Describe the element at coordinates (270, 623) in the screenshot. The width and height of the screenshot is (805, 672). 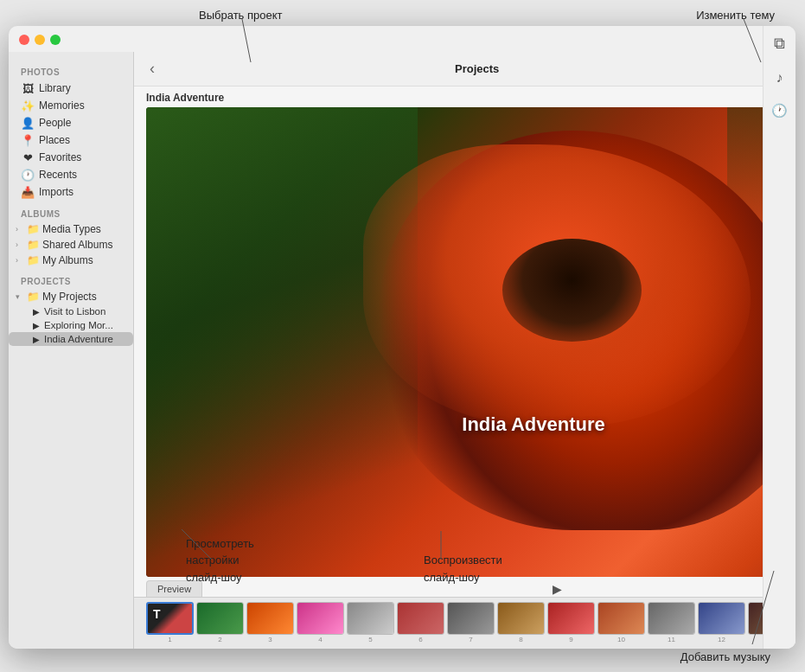
I see `filmstrip-item-3: 3` at that location.